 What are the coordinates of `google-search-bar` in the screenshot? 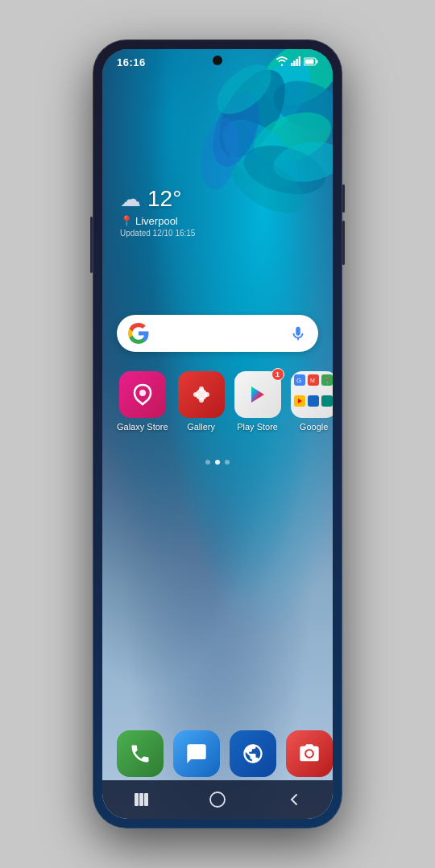 It's located at (218, 333).